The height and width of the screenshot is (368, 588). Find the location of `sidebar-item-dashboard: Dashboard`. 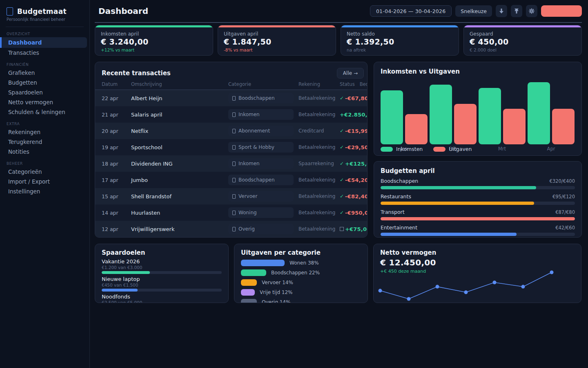

sidebar-item-dashboard: Dashboard is located at coordinates (43, 43).